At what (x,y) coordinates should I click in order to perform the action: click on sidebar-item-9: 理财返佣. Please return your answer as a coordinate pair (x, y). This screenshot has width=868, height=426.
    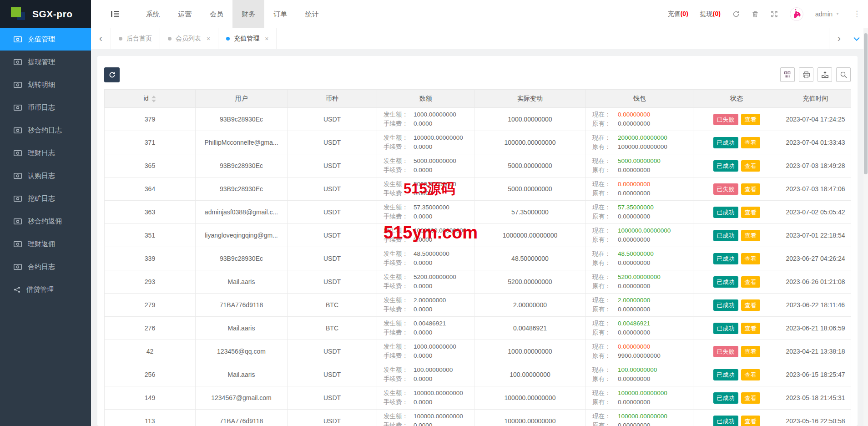
    Looking at the image, I should click on (45, 244).